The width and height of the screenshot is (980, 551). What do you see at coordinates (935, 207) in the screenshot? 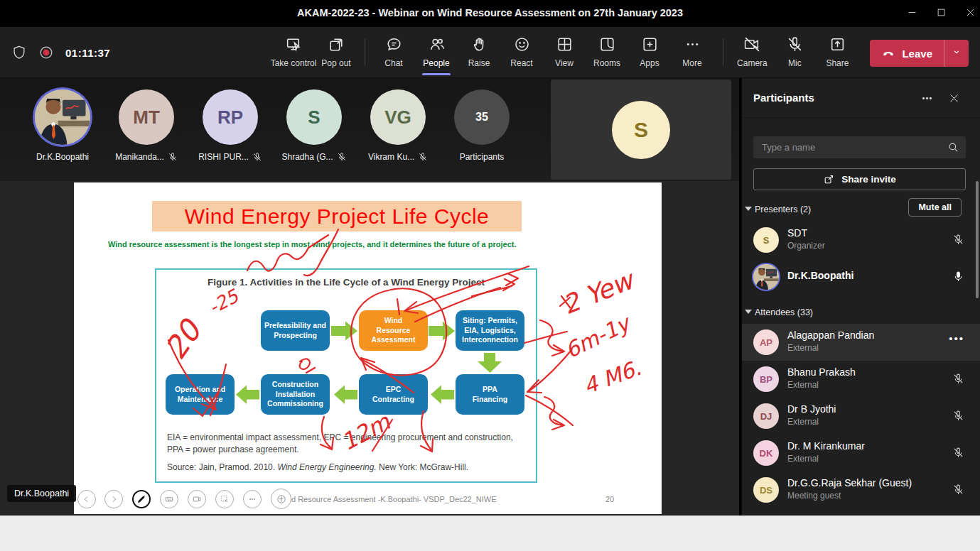
I see `mute-all-button: Mute all` at bounding box center [935, 207].